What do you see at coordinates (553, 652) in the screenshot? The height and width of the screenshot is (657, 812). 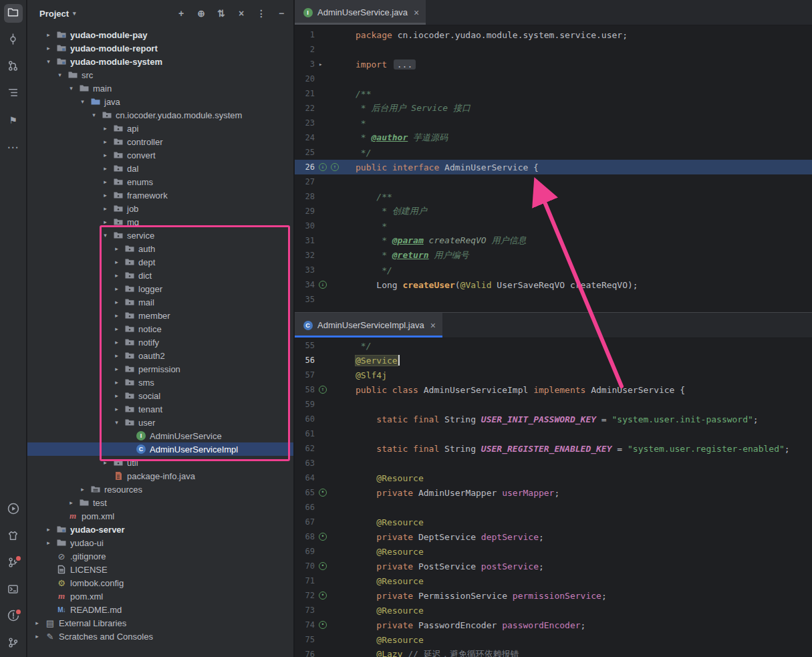 I see `code-line-76: 76 @Lazy // 延迟，避免循环依赖报错` at bounding box center [553, 652].